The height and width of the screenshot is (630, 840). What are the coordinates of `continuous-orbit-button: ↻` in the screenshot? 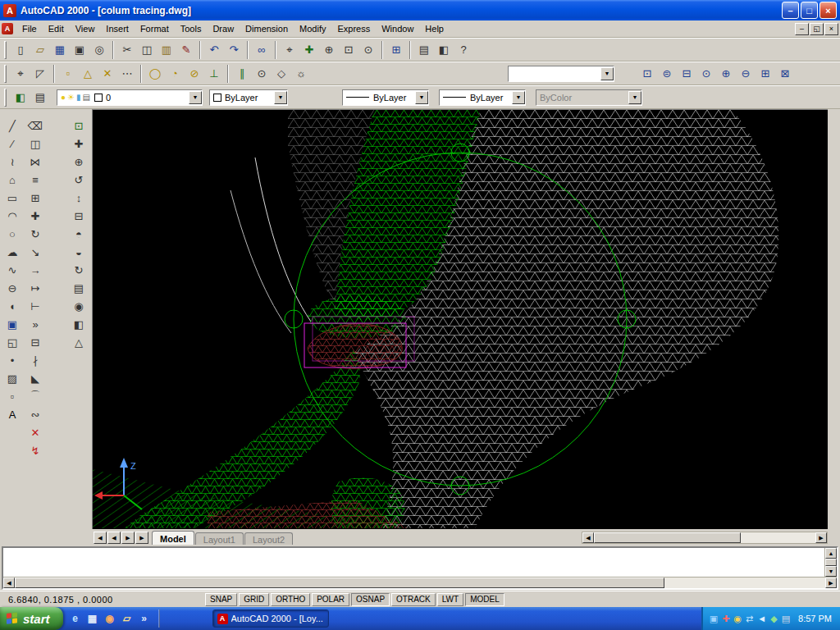 It's located at (79, 270).